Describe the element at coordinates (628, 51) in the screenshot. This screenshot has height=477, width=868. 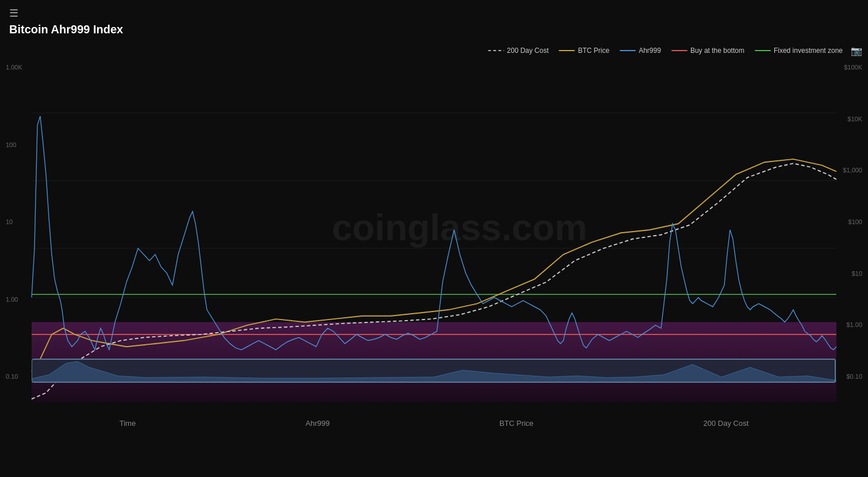
I see `legend-line-ahr999` at that location.